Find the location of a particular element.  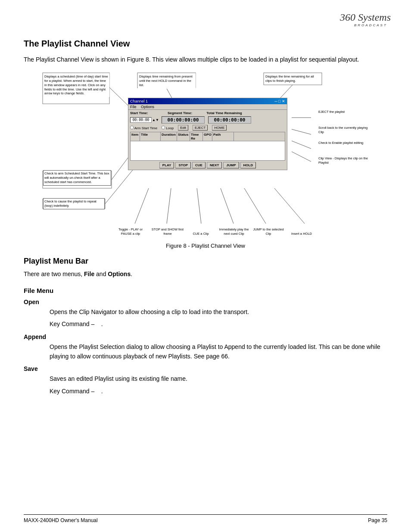

start-time-label: Start Time: is located at coordinates (143, 113).